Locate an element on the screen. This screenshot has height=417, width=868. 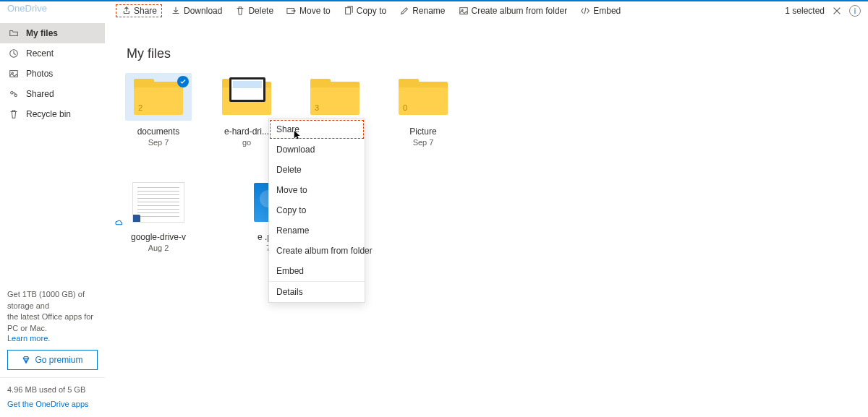
sidebar-footer: Get 1TB (1000 GB) of storage and the lat… is located at coordinates (52, 350).